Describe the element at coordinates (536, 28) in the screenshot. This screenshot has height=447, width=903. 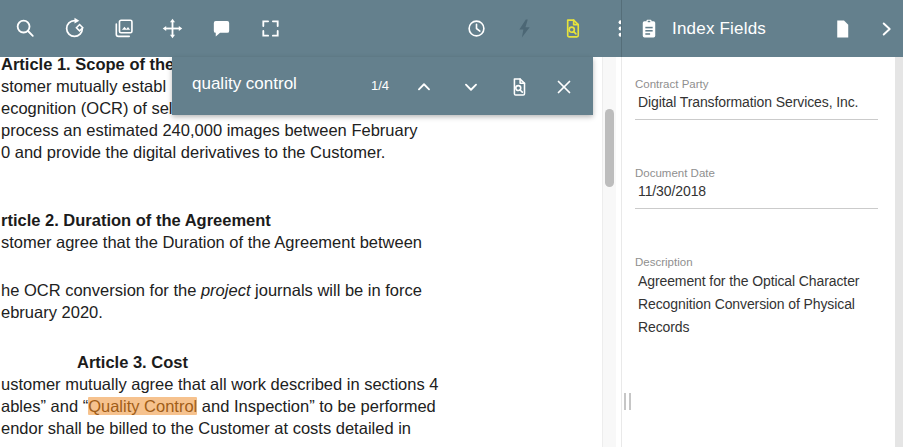
I see `toolbar-right-group` at that location.